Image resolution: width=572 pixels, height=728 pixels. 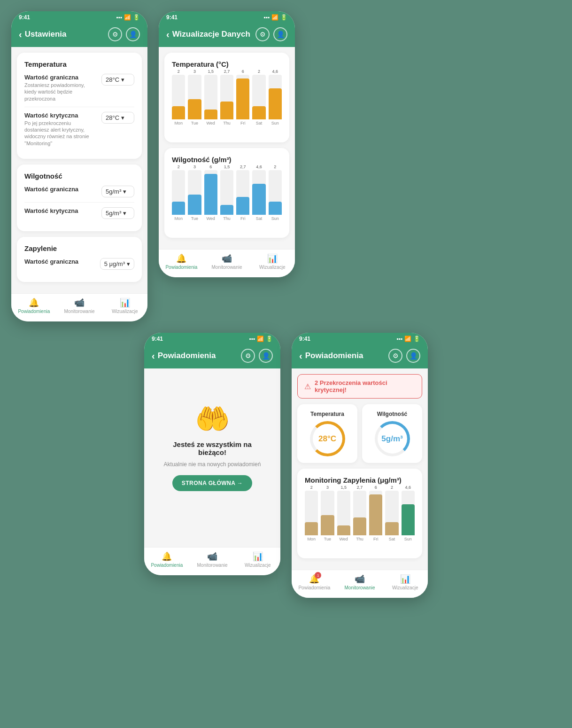 I want to click on alert-text: 2 Przekroczenia wartości krytycznej!, so click(x=365, y=386).